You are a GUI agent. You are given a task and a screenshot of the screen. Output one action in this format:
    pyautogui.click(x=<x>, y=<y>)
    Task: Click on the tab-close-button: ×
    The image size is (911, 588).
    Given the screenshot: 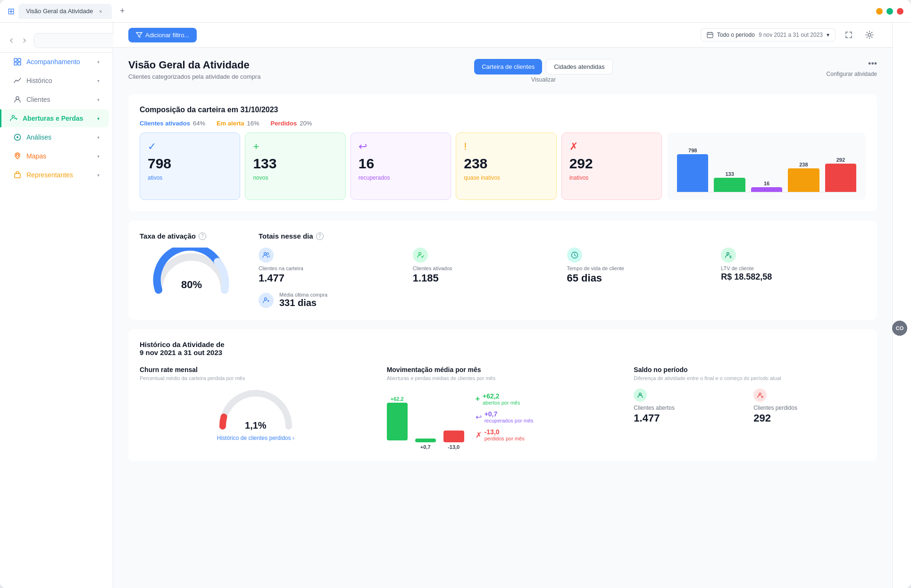 What is the action you would take?
    pyautogui.click(x=100, y=11)
    